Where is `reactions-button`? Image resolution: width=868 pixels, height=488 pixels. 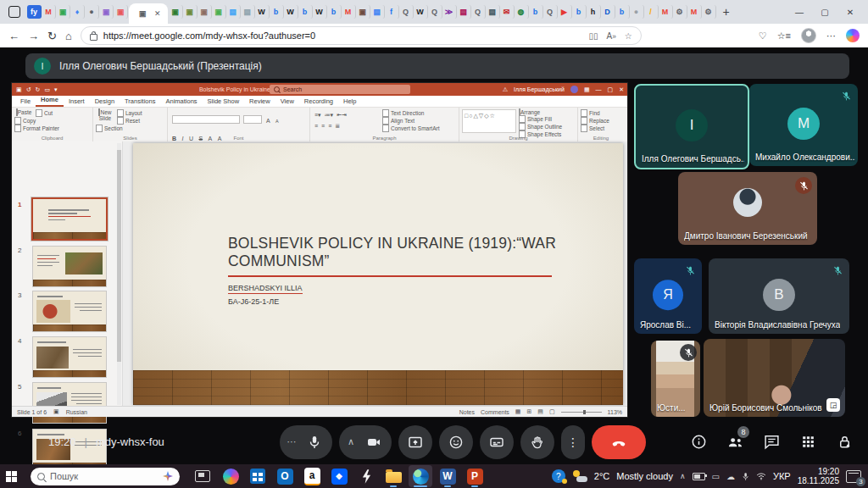 reactions-button is located at coordinates (456, 442).